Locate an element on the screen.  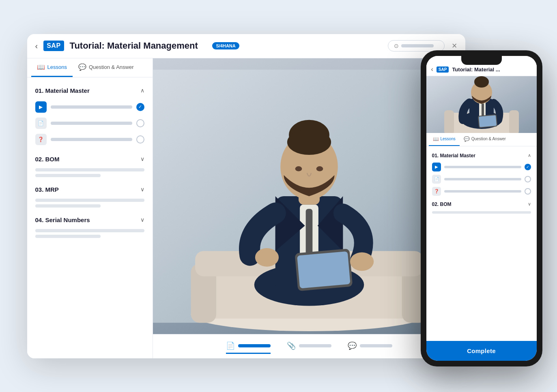
phone-list-item: 📄 is located at coordinates (482, 179).